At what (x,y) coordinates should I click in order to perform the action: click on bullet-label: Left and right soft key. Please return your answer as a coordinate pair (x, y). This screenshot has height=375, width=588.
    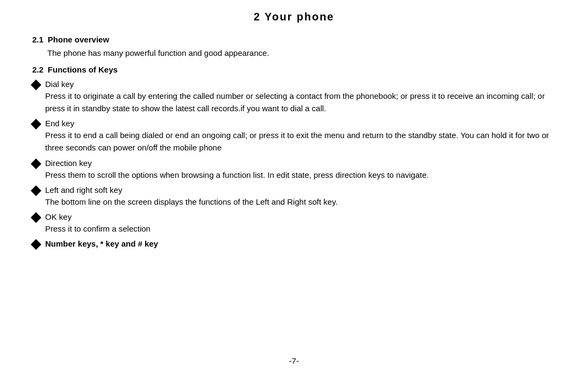
    Looking at the image, I should click on (84, 190).